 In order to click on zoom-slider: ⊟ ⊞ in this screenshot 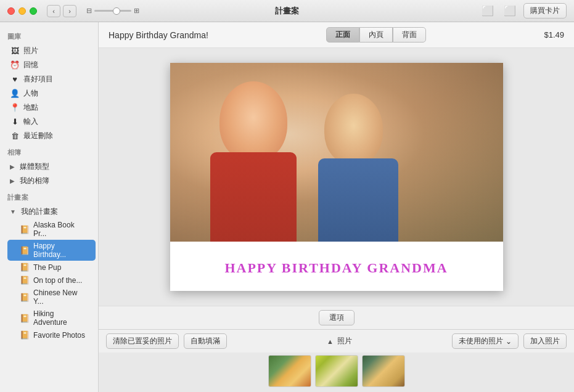, I will do `click(113, 11)`.